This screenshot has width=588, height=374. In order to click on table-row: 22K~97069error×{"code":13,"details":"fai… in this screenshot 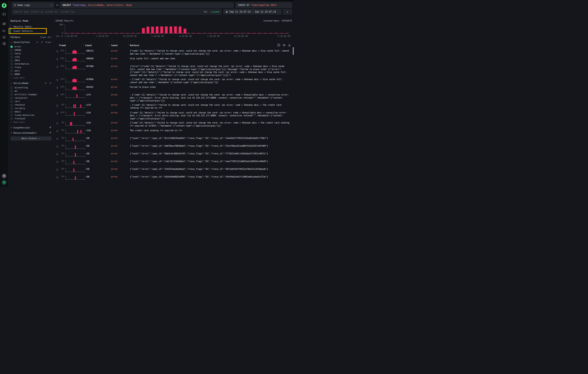, I will do `click(174, 81)`.